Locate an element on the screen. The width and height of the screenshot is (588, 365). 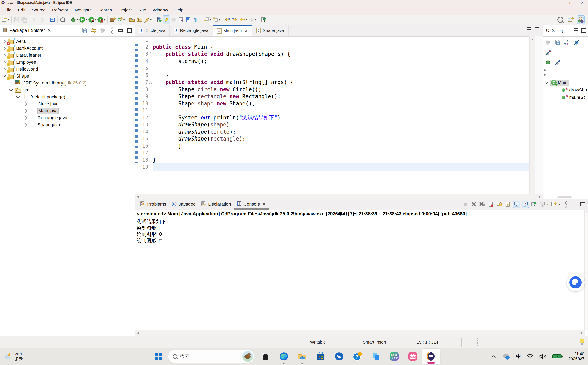
debug-icon is located at coordinates (73, 20).